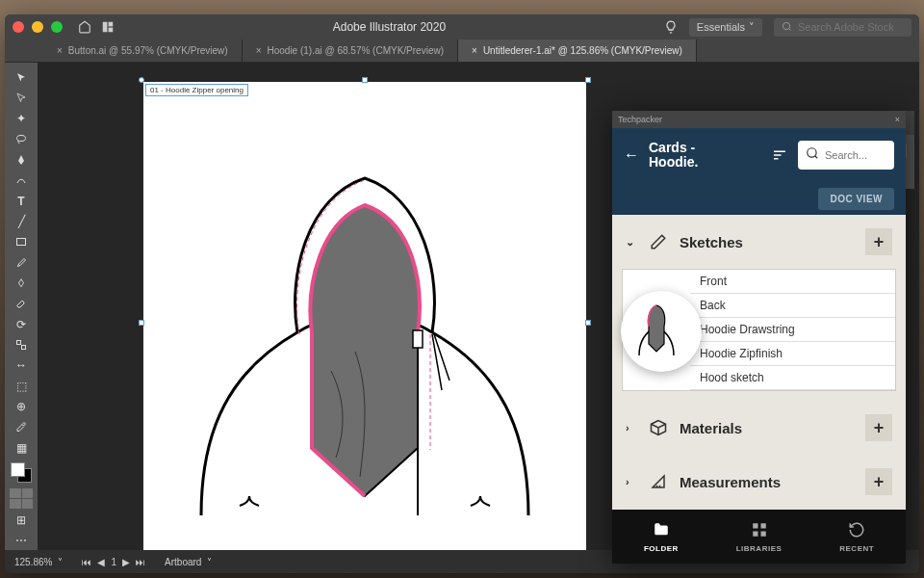  Describe the element at coordinates (21, 262) in the screenshot. I see `paintbrush-tool` at that location.